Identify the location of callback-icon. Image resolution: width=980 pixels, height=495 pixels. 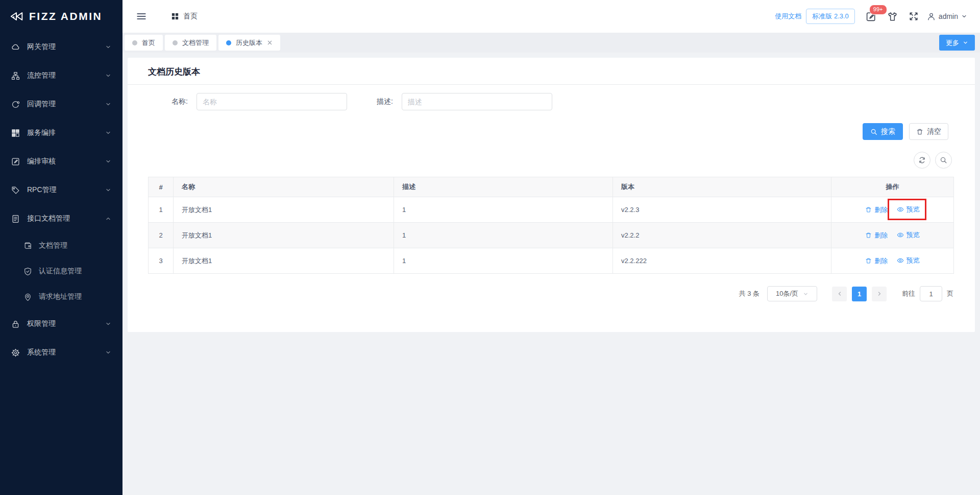
(15, 104).